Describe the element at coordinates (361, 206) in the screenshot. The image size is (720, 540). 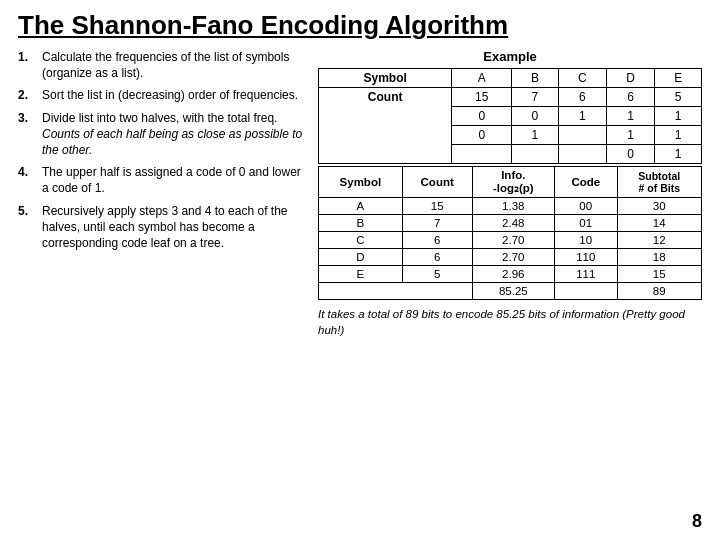
I see `row-symbol: A` at that location.